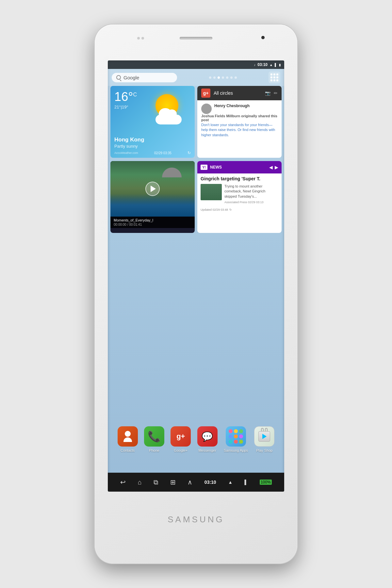  I want to click on dots-grid, so click(236, 436).